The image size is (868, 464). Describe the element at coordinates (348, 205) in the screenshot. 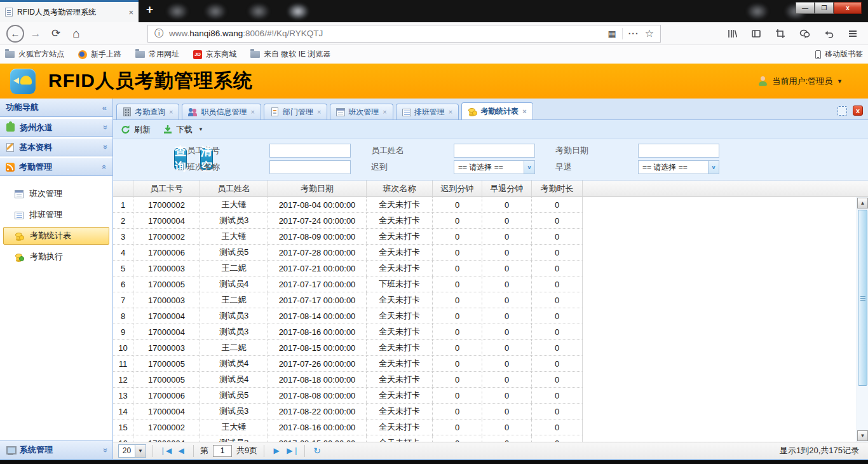

I see `table-row: 117000002王大锤2017-08-04 00:00:00全天未打卡000` at that location.